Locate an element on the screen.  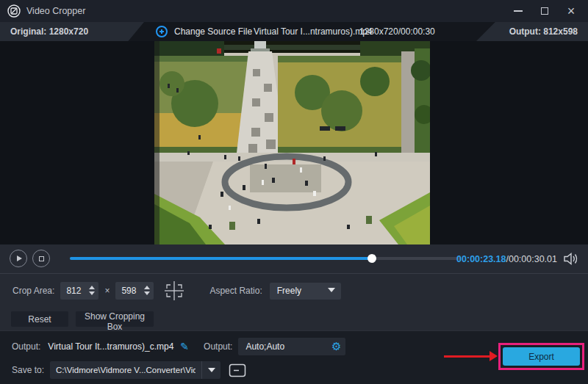
current-time: 00:00:23.18 is located at coordinates (481, 259).